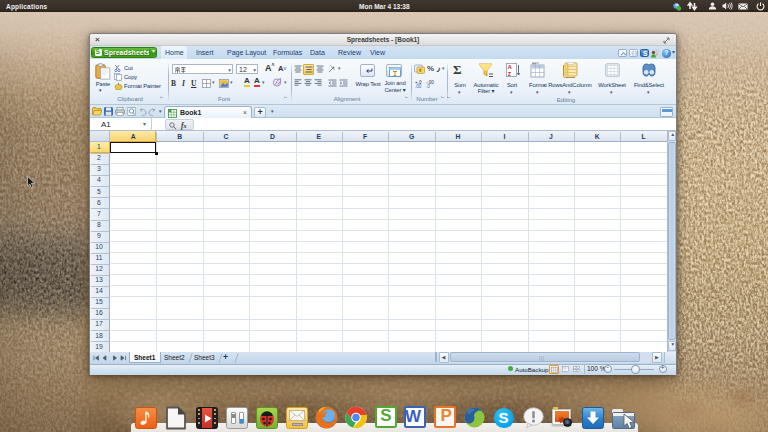 This screenshot has width=768, height=432. What do you see at coordinates (428, 86) in the screenshot?
I see `svg-text: .0` at bounding box center [428, 86].